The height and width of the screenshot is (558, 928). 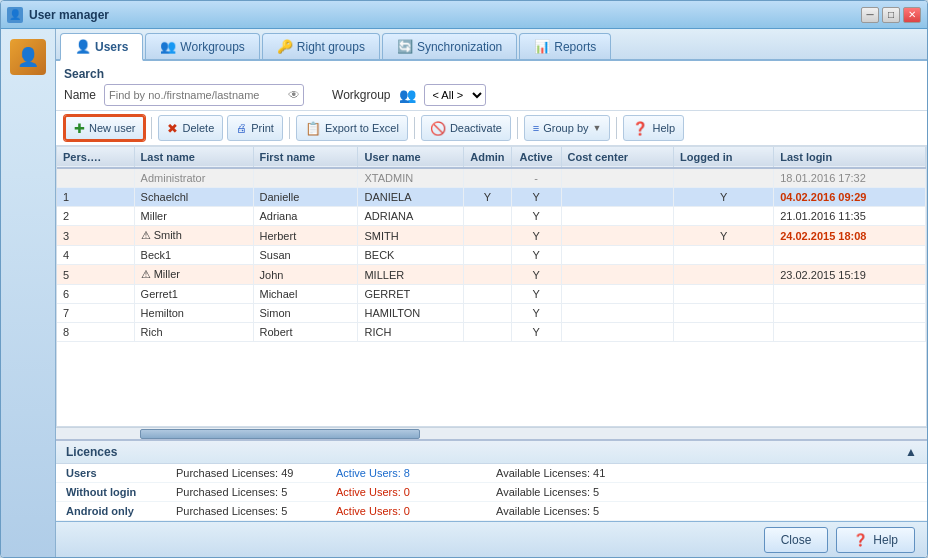 I want to click on table-cell: Gerret1, so click(x=194, y=294).